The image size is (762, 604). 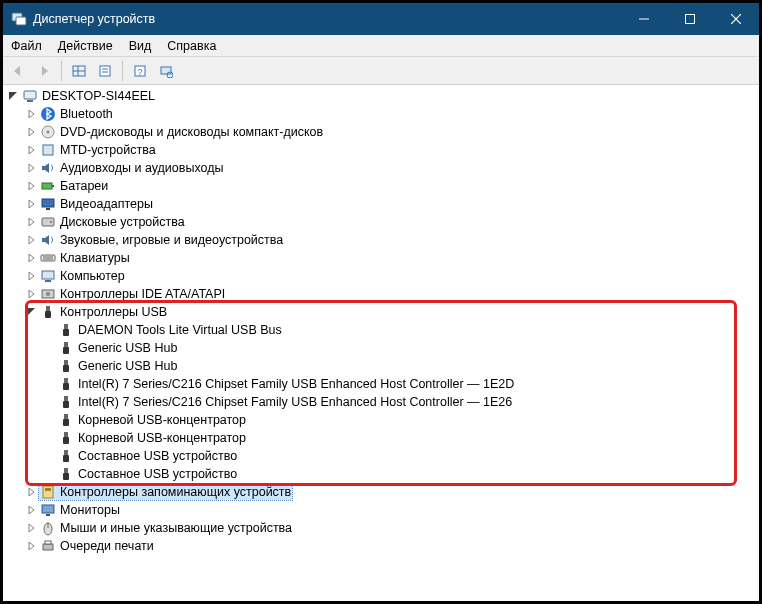 What do you see at coordinates (644, 19) in the screenshot?
I see `minimize-button` at bounding box center [644, 19].